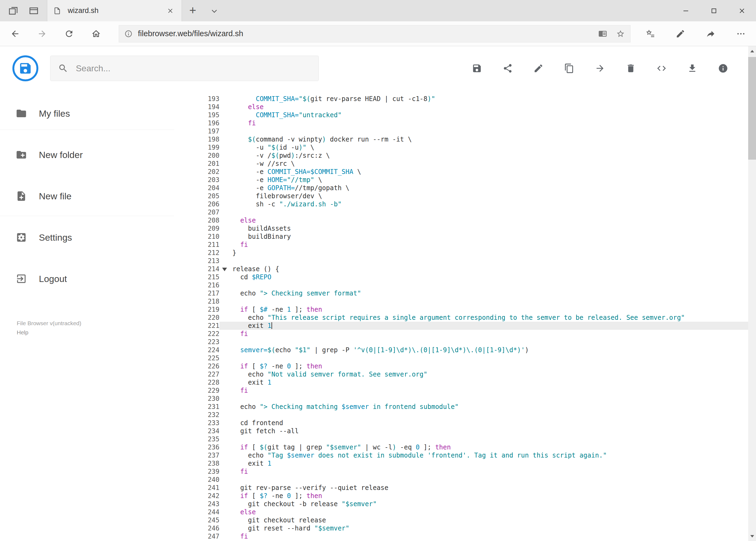  I want to click on code-text: echo "Not valid semver format. See semve…, so click(490, 374).